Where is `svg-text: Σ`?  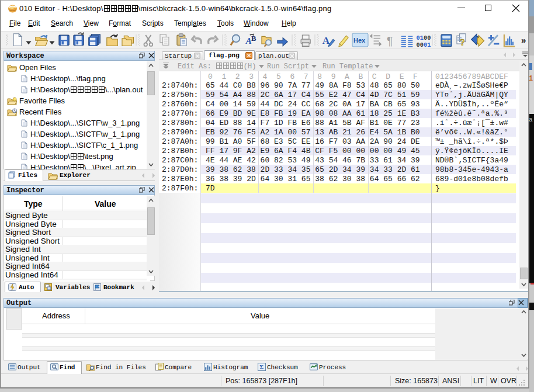
svg-text: Σ is located at coordinates (262, 367).